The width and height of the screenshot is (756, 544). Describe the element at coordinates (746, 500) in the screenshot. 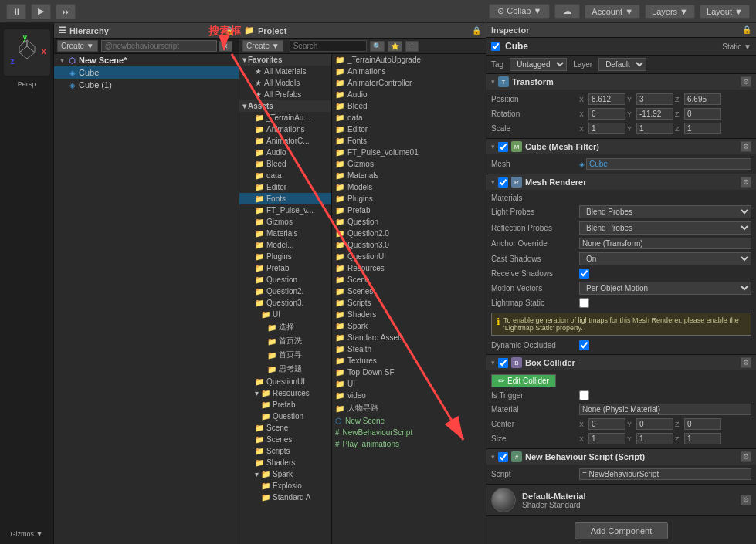

I see `material-settings: ⚙` at that location.